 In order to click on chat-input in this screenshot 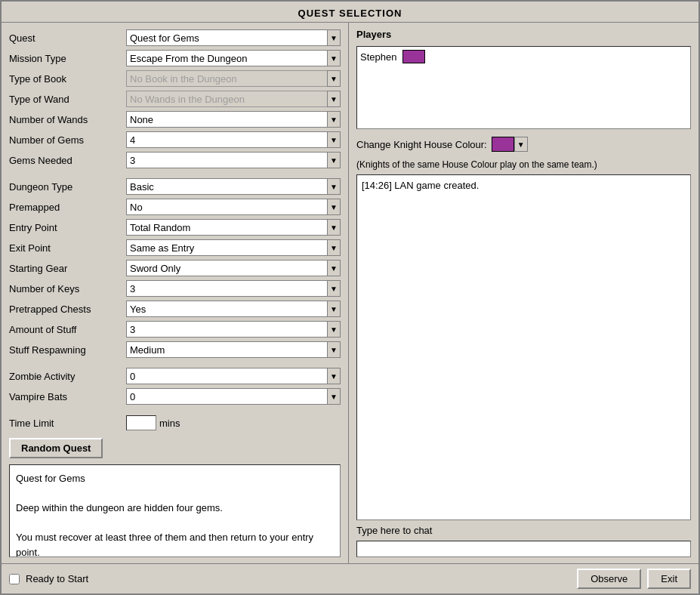, I will do `click(524, 549)`.